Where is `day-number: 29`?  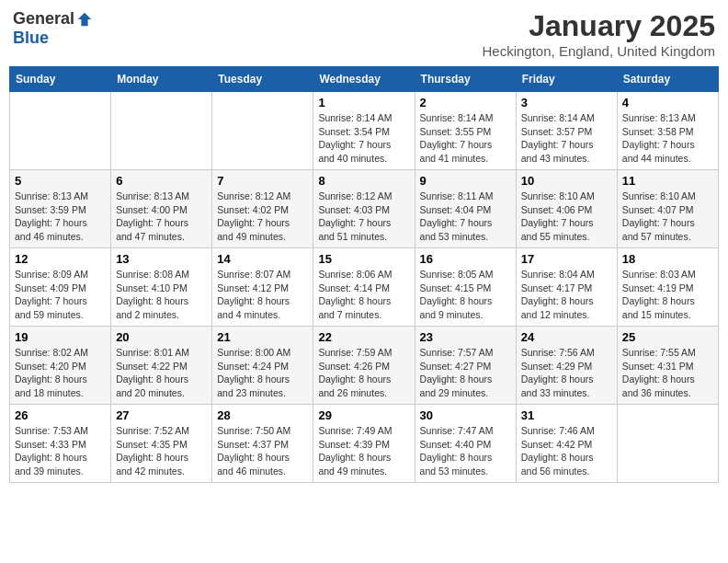 day-number: 29 is located at coordinates (364, 416).